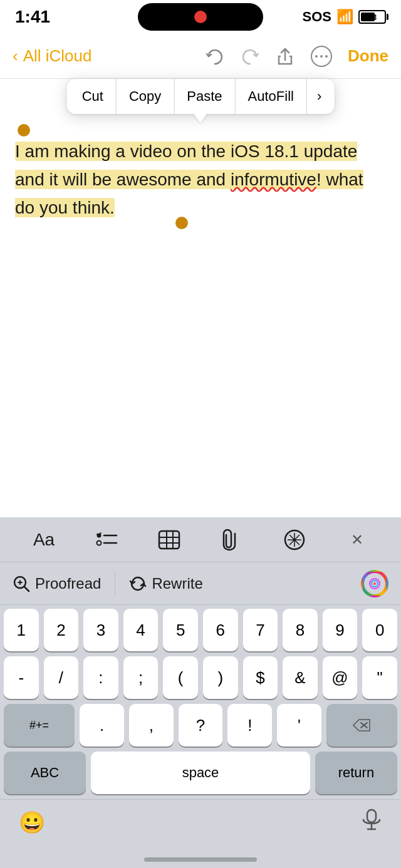 This screenshot has height=868, width=401. I want to click on proofread-label: Proofread, so click(68, 584).